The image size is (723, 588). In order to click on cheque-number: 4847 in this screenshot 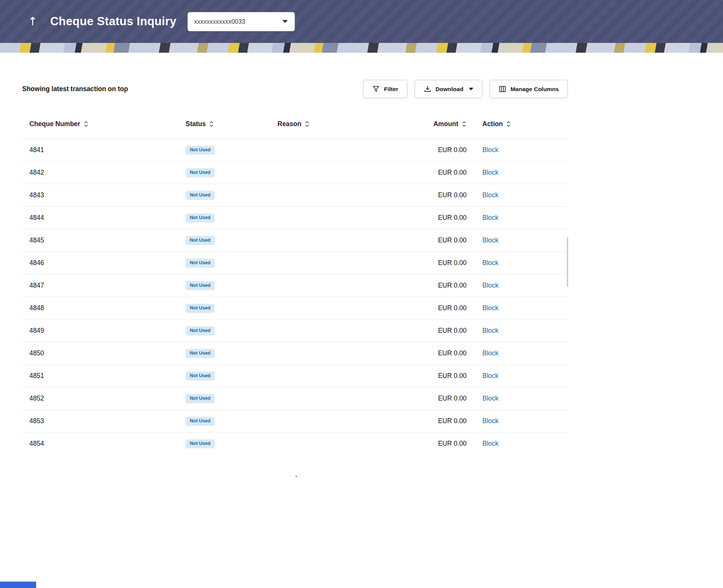, I will do `click(37, 285)`.